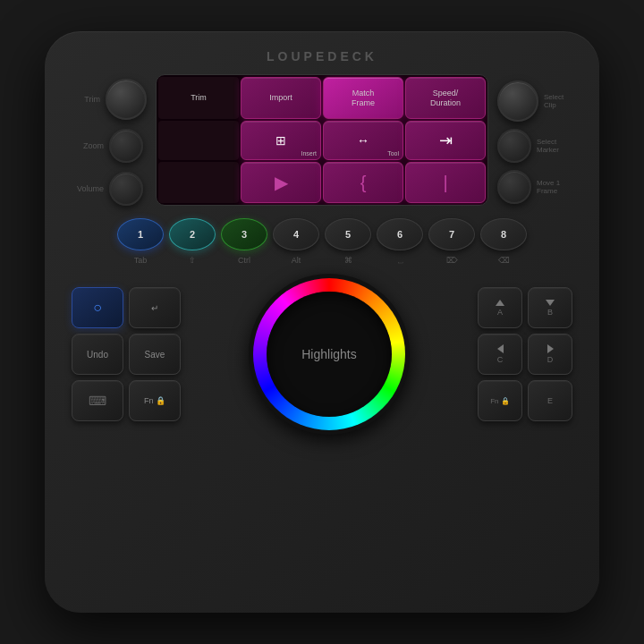 This screenshot has width=644, height=644. Describe the element at coordinates (445, 98) in the screenshot. I see `lcd-btn-speed-duration: Speed/Duration` at that location.